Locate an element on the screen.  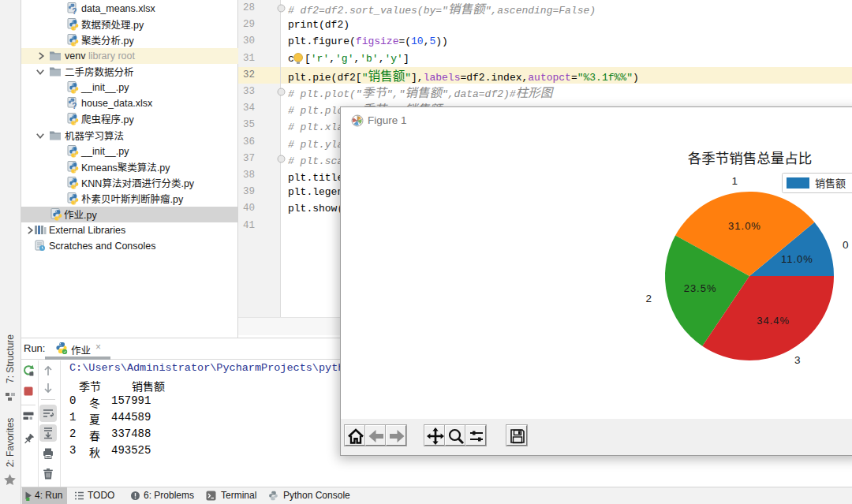
svg-text: 34.4% is located at coordinates (773, 320).